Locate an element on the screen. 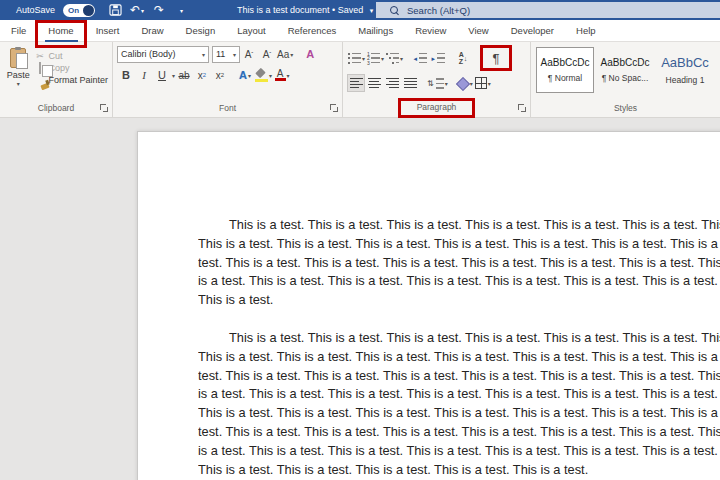  tab-file: File is located at coordinates (18, 31).